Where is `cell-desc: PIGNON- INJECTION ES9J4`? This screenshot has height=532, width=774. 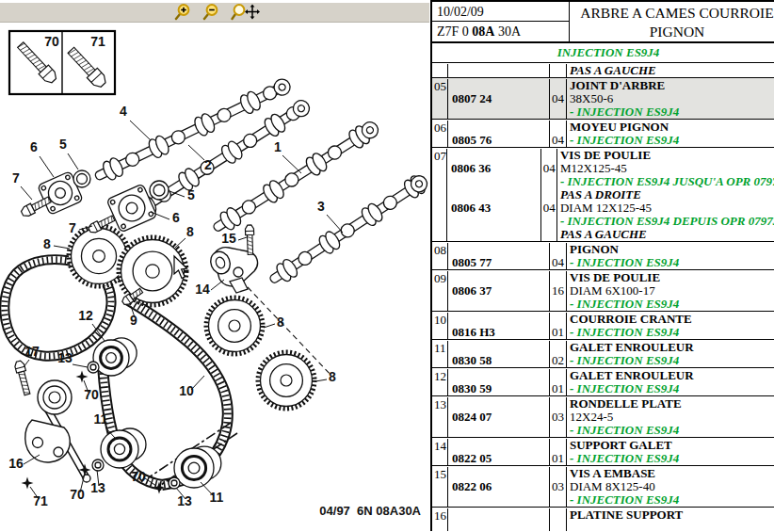 cell-desc: PIGNON- INJECTION ES9J4 is located at coordinates (670, 256).